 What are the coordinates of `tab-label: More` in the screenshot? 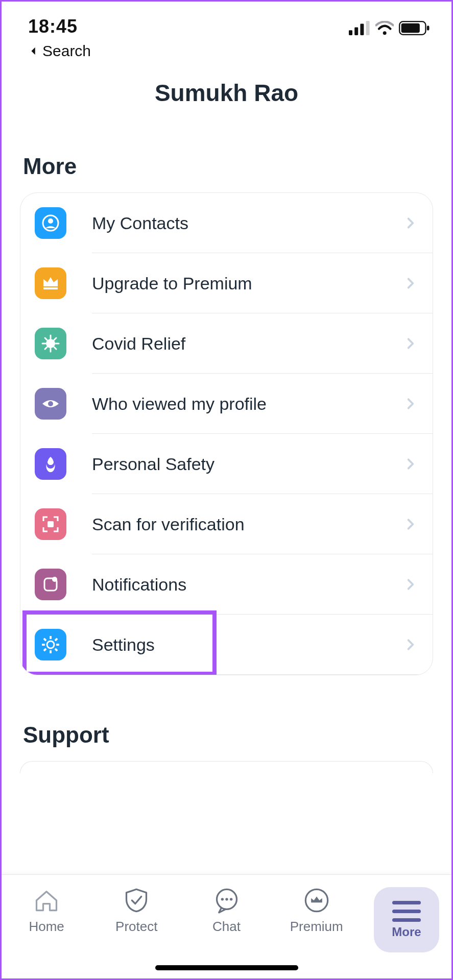 It's located at (407, 932).